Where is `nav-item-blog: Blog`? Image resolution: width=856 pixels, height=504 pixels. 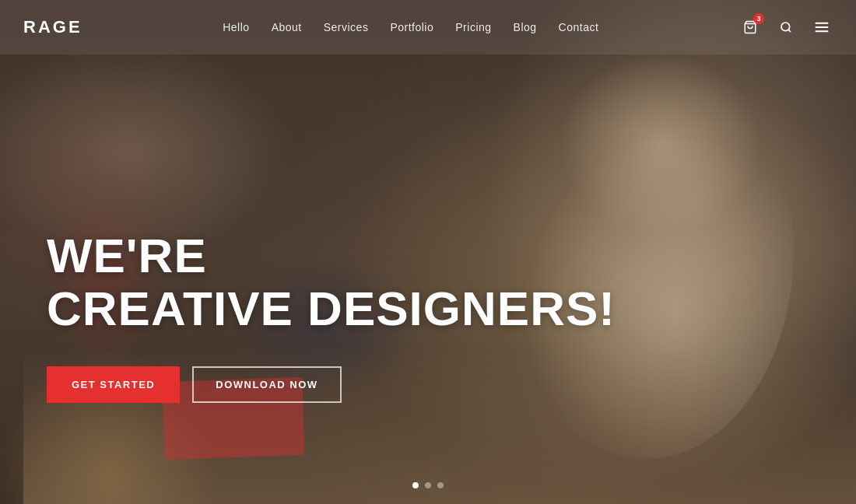
nav-item-blog: Blog is located at coordinates (525, 27).